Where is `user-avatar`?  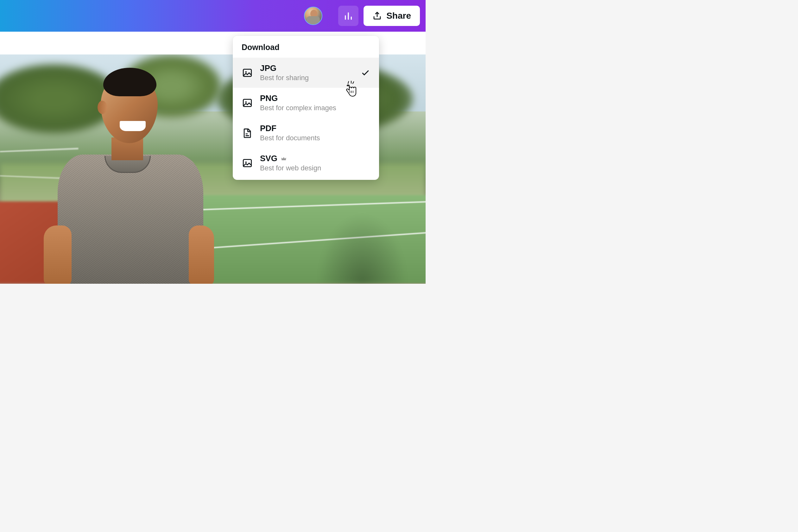 user-avatar is located at coordinates (313, 16).